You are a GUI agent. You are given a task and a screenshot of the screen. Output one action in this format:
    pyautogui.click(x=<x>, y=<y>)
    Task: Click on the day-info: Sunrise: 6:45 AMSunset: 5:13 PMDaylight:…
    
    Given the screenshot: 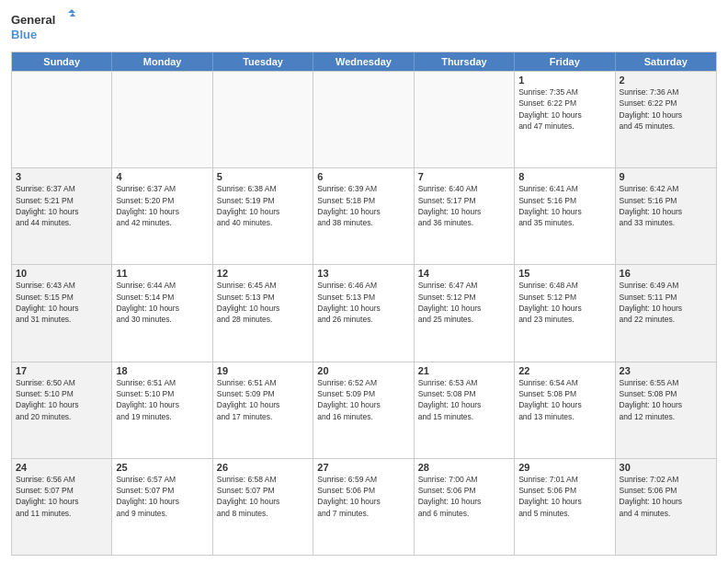 What is the action you would take?
    pyautogui.click(x=263, y=302)
    